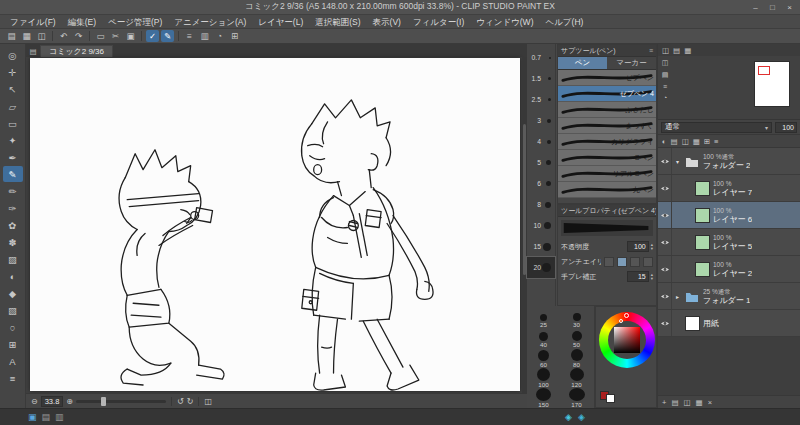  I want to click on brush-size-preset: 4, so click(541, 142).